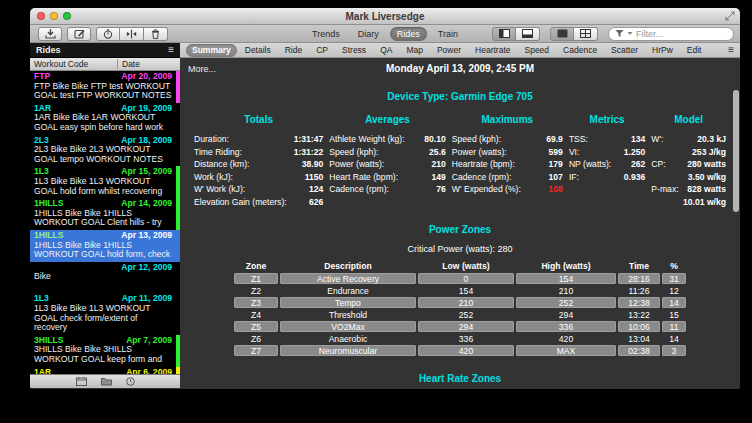 This screenshot has height=423, width=752. What do you see at coordinates (460, 249) in the screenshot?
I see `critical-power-line: Critical Power (watts): 280` at bounding box center [460, 249].